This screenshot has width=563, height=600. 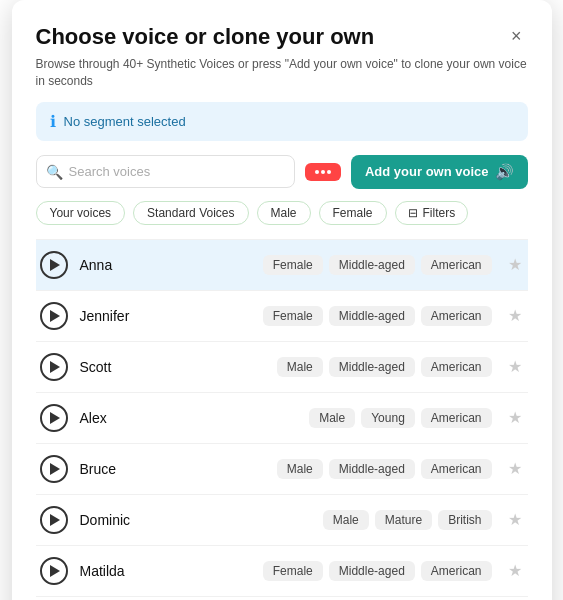 I want to click on filter-standard-voices: Standard Voices, so click(x=190, y=213).